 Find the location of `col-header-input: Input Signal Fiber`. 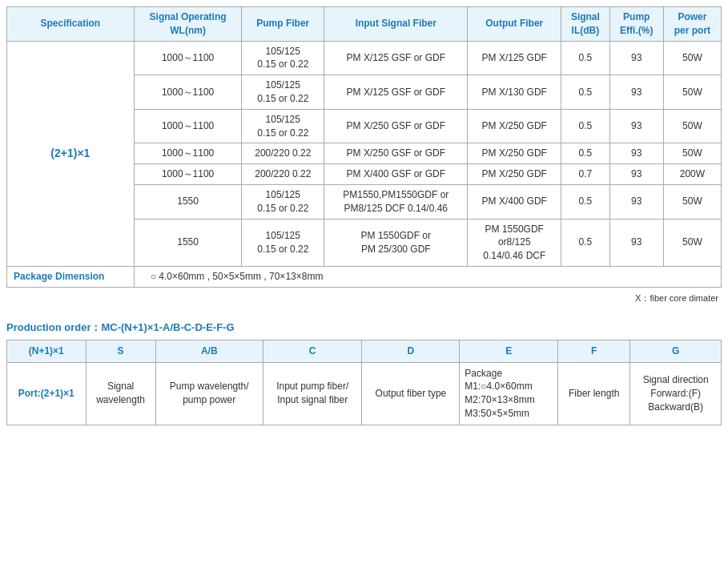

col-header-input: Input Signal Fiber is located at coordinates (396, 24).